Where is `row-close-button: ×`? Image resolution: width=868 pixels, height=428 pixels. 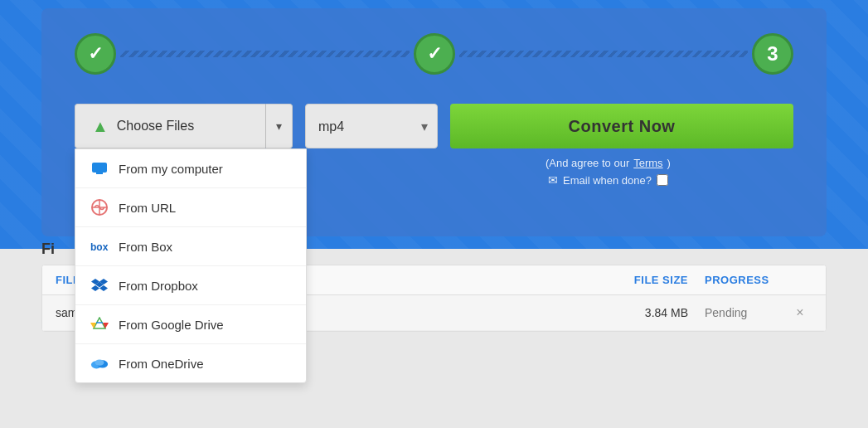 row-close-button: × is located at coordinates (800, 313).